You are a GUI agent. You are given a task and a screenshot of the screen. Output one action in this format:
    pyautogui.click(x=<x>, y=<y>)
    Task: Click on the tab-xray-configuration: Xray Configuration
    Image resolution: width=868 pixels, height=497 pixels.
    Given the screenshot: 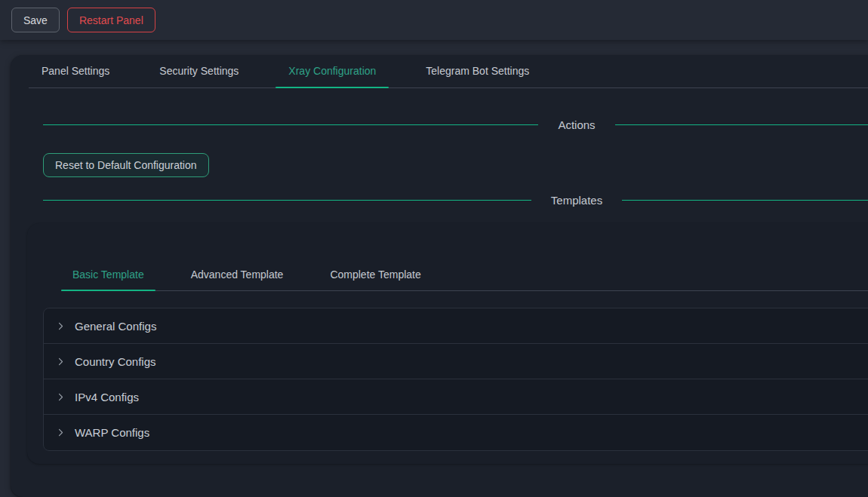 What is the action you would take?
    pyautogui.click(x=332, y=71)
    